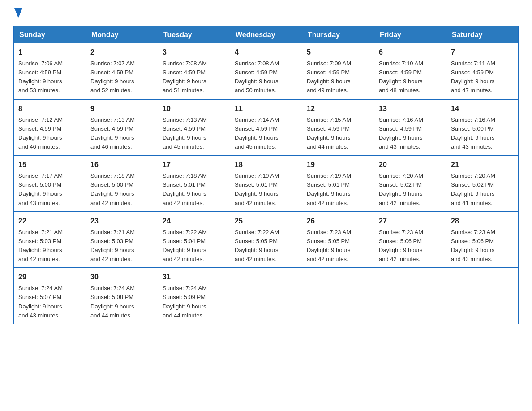 Image resolution: width=532 pixels, height=411 pixels. What do you see at coordinates (473, 77) in the screenshot?
I see `day-info: Sunrise: 7:11 AMSunset: 4:59 PMDaylight:…` at bounding box center [473, 77].